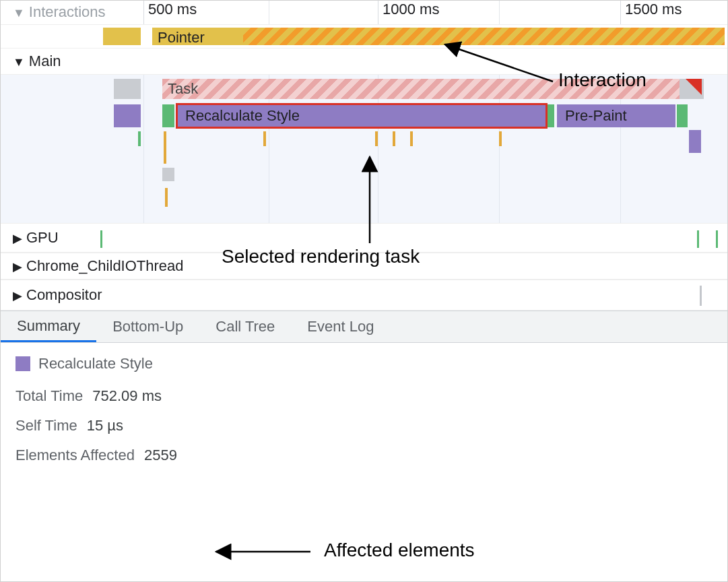 The image size is (728, 582). I want to click on elements-affected-value: 2559, so click(160, 455).